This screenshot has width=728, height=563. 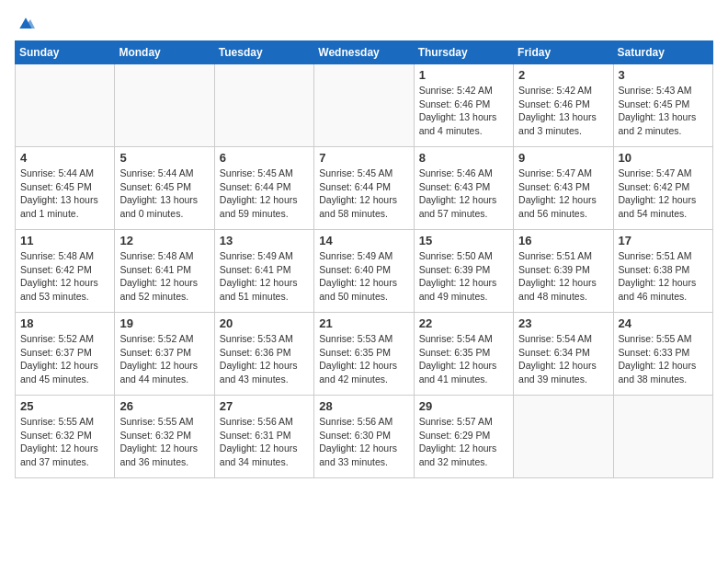 I want to click on calendar-cell: 12Sunrise: 5:48 AMSunset: 6:41 PMDayligh…, so click(x=165, y=271).